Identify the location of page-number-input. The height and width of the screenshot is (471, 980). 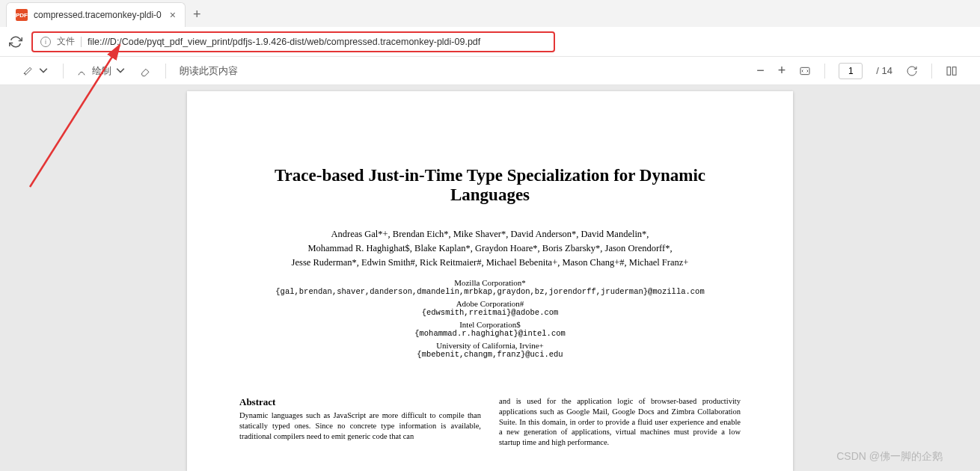
(851, 71).